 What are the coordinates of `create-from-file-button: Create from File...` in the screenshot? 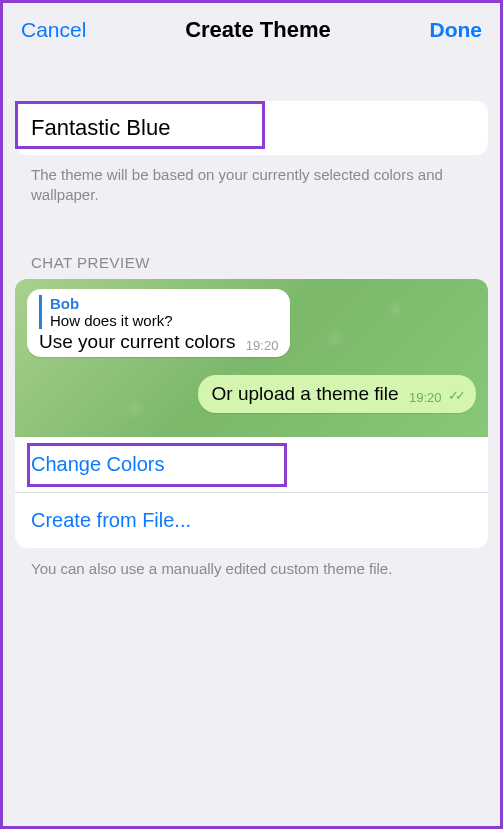 It's located at (252, 520).